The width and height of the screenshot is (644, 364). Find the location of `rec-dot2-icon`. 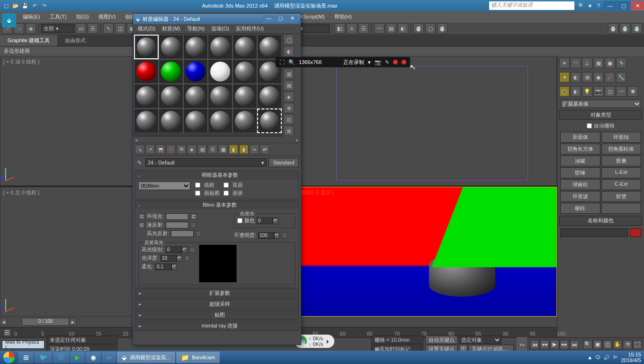

rec-dot2-icon is located at coordinates (404, 62).